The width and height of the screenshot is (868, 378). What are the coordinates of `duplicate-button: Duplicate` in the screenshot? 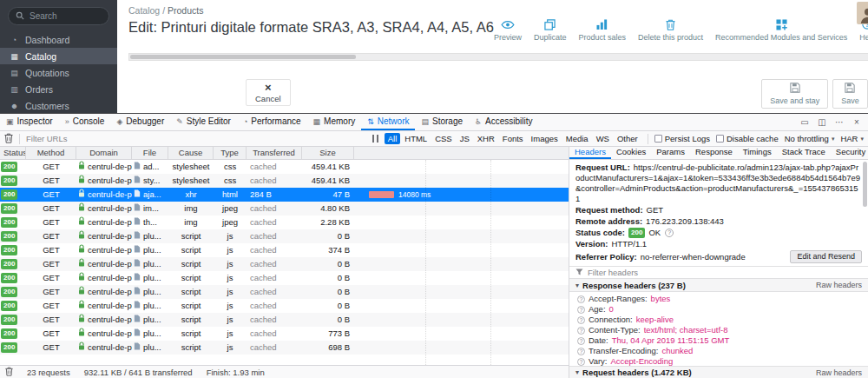 It's located at (550, 30).